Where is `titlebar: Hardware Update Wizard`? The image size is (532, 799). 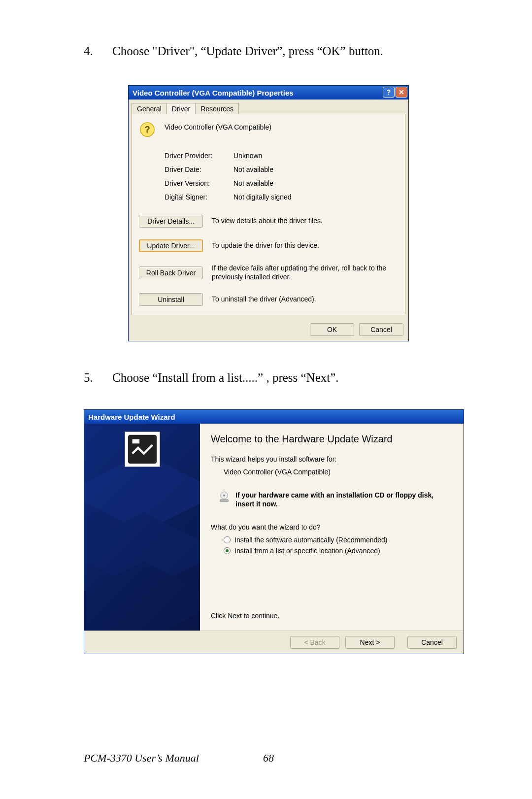
titlebar: Hardware Update Wizard is located at coordinates (274, 417).